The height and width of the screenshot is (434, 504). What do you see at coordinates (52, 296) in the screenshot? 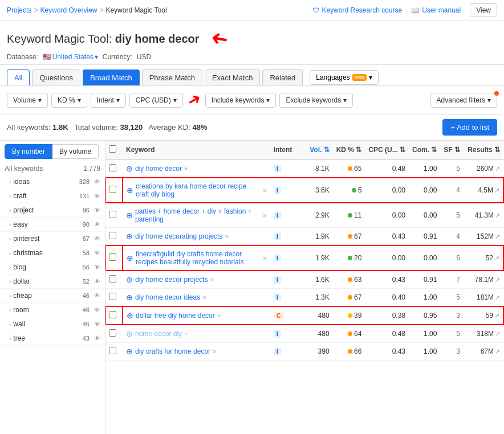
I see `keyword-item: › cheap 46 👁` at bounding box center [52, 296].